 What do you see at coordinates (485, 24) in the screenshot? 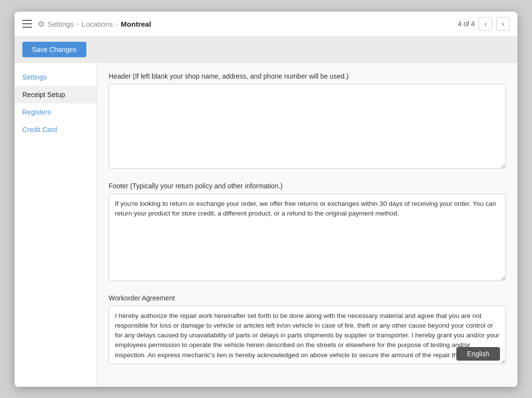
I see `prev-arrow-button: ‹` at bounding box center [485, 24].